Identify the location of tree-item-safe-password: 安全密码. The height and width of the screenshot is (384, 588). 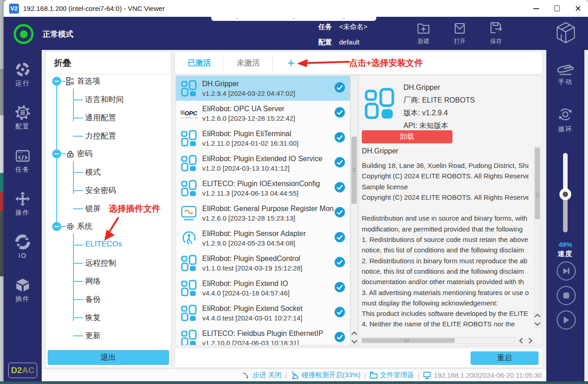
(101, 191).